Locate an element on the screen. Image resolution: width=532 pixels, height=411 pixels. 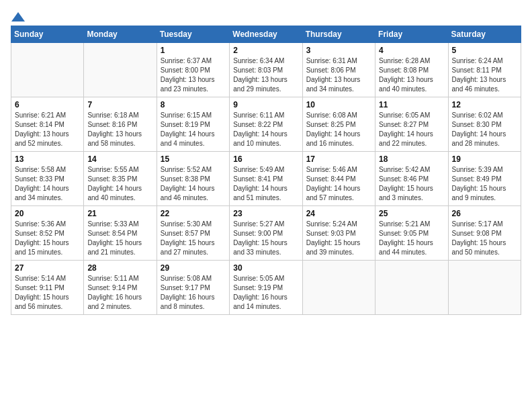
day-number: 16 is located at coordinates (266, 159).